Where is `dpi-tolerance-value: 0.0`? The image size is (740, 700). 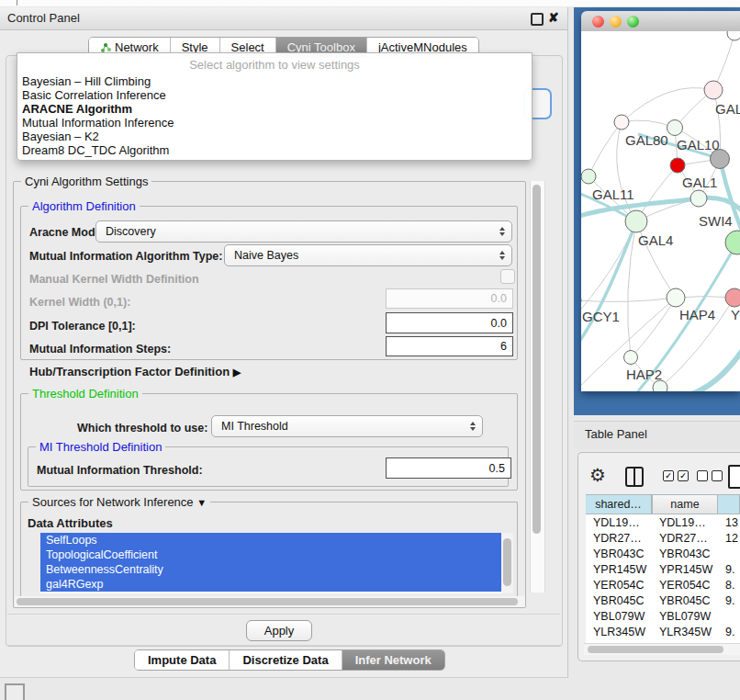
dpi-tolerance-value: 0.0 is located at coordinates (499, 323).